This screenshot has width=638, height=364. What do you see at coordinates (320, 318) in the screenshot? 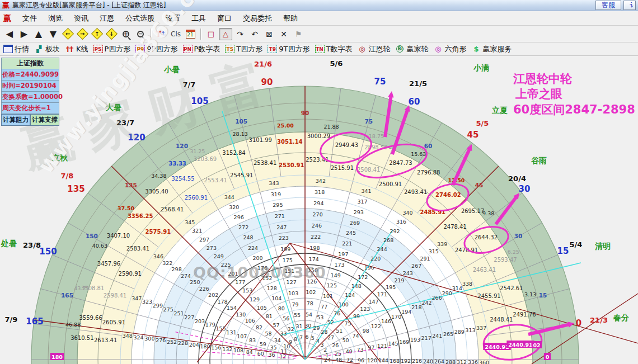
I see `svg-text: 53` at bounding box center [320, 318].